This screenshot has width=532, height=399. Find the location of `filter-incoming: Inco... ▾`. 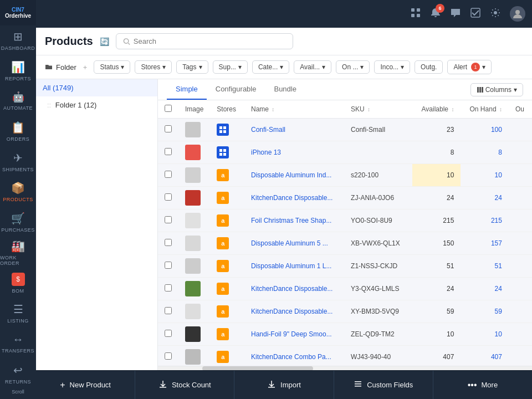

filter-incoming: Inco... ▾ is located at coordinates (392, 67).